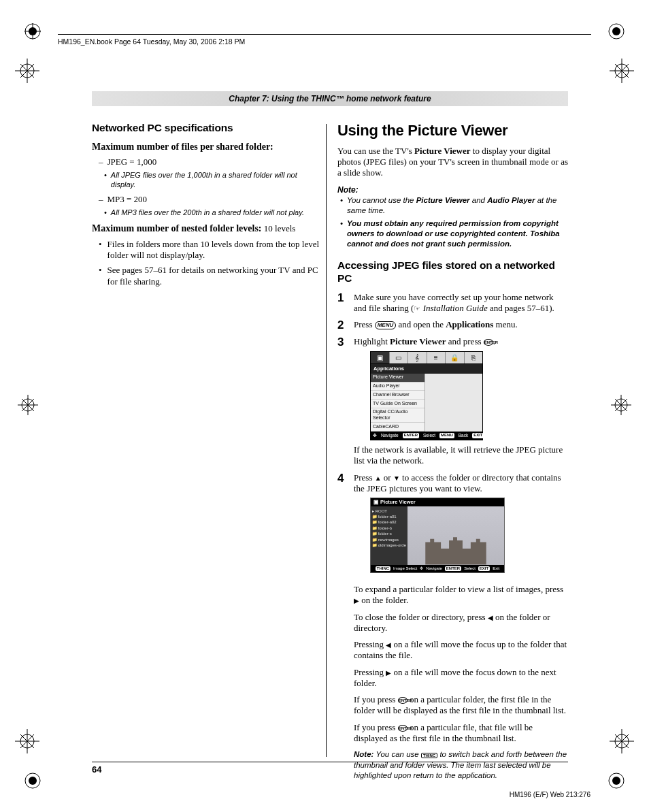  I want to click on value: 10 levels, so click(280, 229).